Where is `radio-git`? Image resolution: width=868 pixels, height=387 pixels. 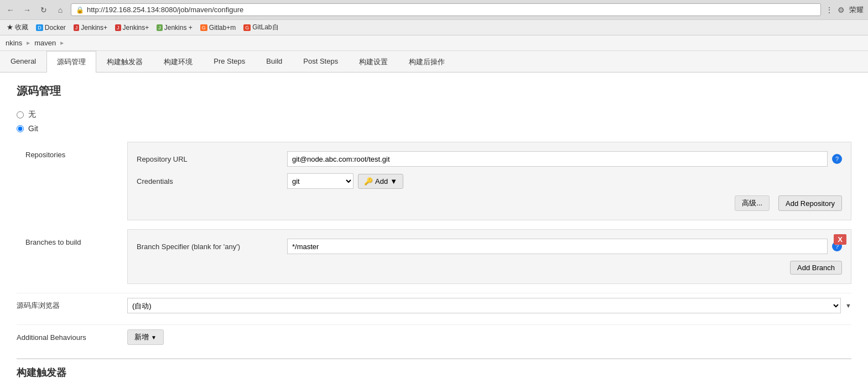 radio-git is located at coordinates (20, 128).